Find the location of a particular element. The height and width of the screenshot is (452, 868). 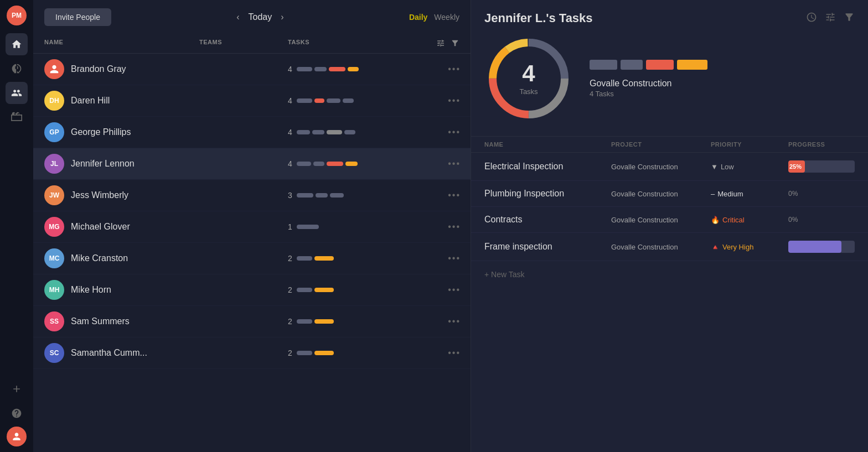

date-nav: ‹ Today › is located at coordinates (260, 17).